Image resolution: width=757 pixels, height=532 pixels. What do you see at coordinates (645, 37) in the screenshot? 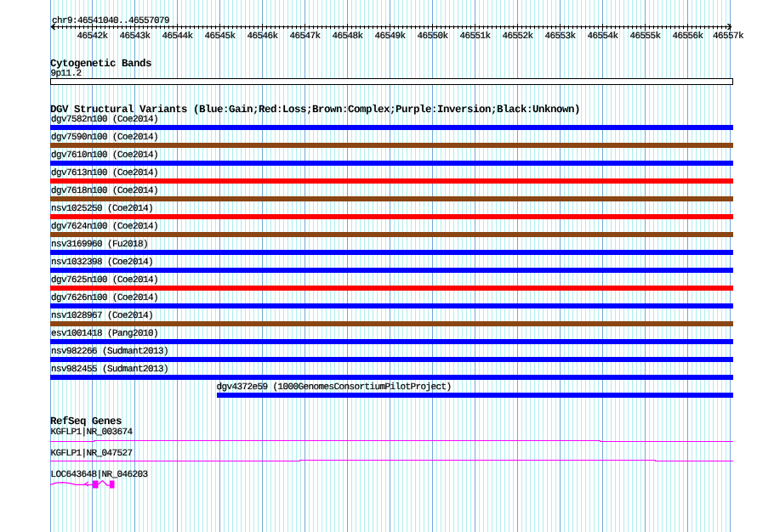
I see `svg-text: 46555k` at bounding box center [645, 37].